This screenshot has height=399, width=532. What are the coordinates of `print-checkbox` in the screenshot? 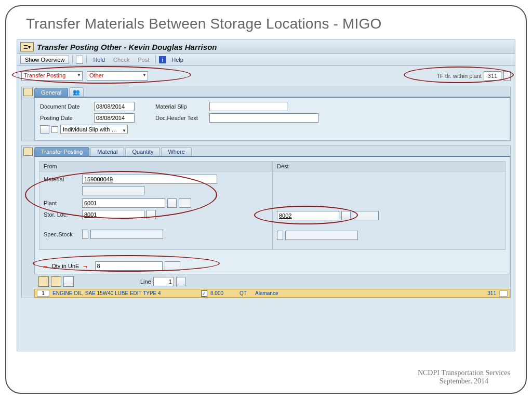 It's located at (55, 130).